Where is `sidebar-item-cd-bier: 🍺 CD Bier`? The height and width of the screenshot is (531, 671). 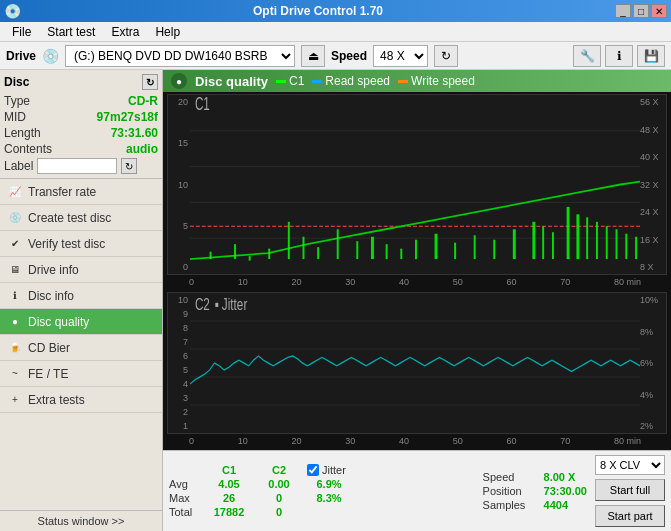 sidebar-item-cd-bier: 🍺 CD Bier is located at coordinates (81, 348).